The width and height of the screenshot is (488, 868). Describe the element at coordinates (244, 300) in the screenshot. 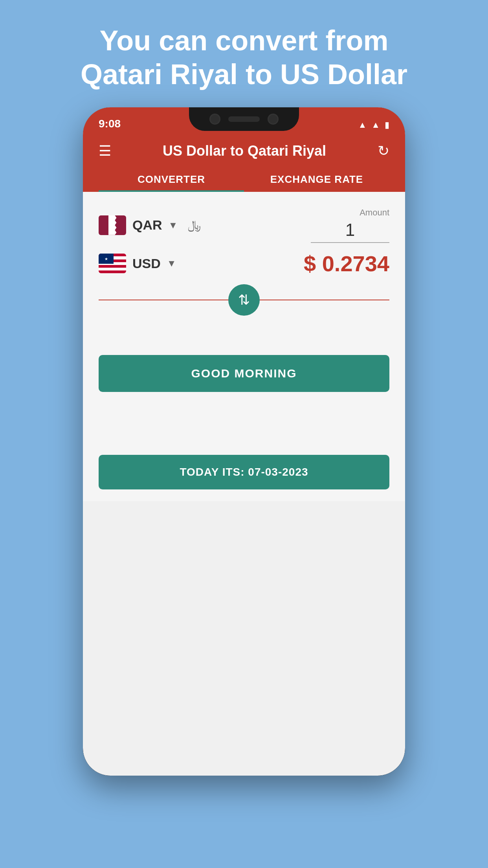

I see `swap-arrows-icon: ⇅` at that location.